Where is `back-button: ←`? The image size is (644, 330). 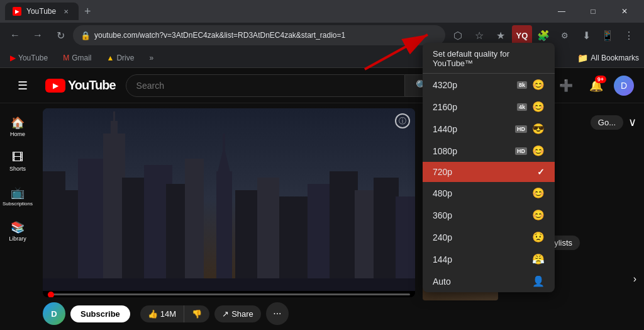 back-button: ← is located at coordinates (15, 35).